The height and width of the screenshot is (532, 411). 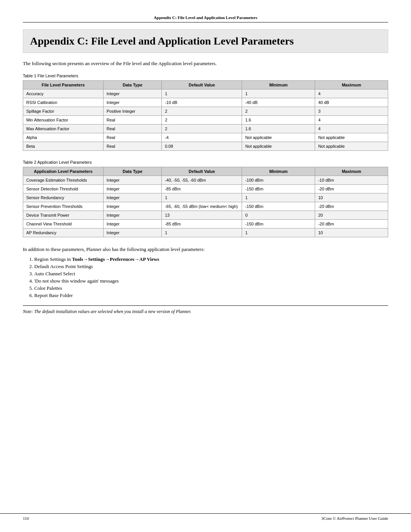 I want to click on list-item-5: Color Palettes, so click(x=211, y=288).